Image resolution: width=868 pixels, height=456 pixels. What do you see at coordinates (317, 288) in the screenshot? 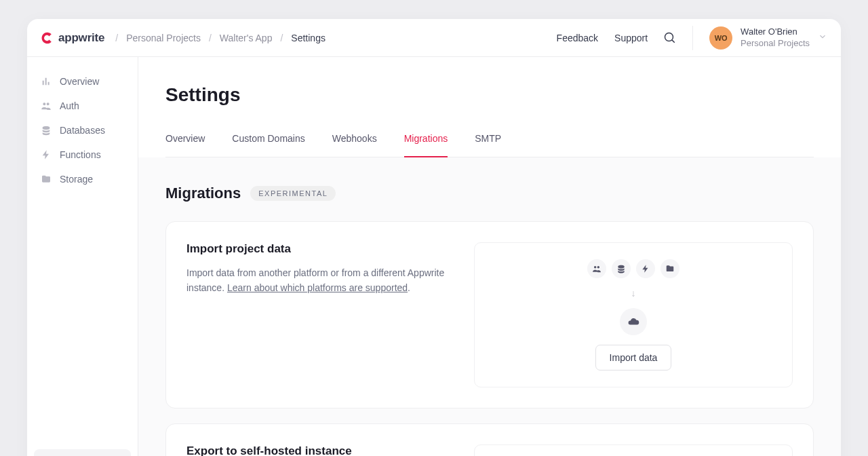
I see `supported-platforms-link: Learn about which platforms are supporte…` at bounding box center [317, 288].